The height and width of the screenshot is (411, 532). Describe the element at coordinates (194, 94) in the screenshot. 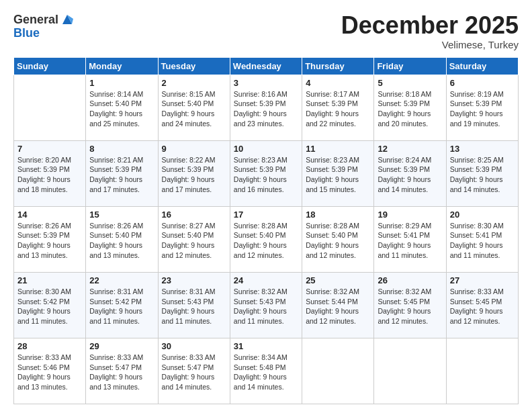

I see `day-info-line: Sunrise: 8:15 AM` at that location.